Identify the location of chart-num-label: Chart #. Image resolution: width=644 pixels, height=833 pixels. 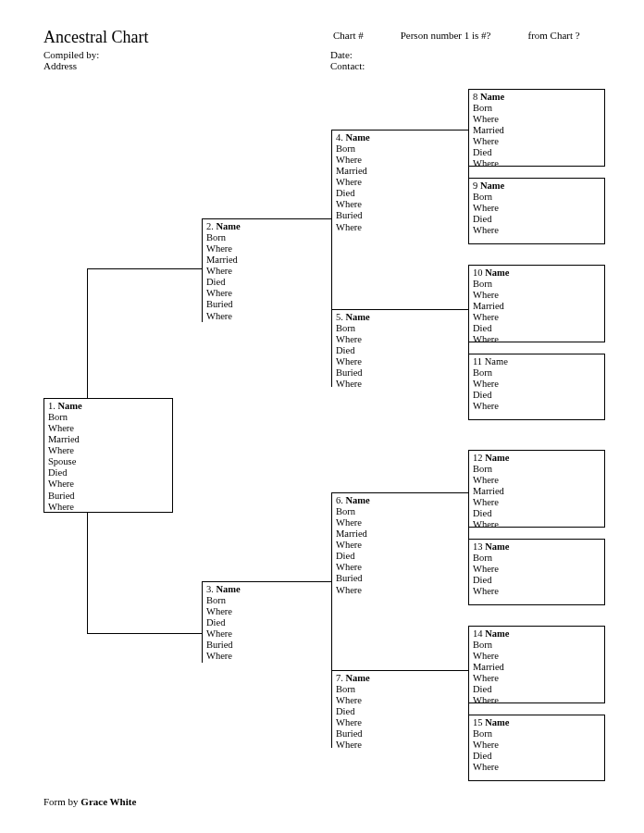
(348, 35).